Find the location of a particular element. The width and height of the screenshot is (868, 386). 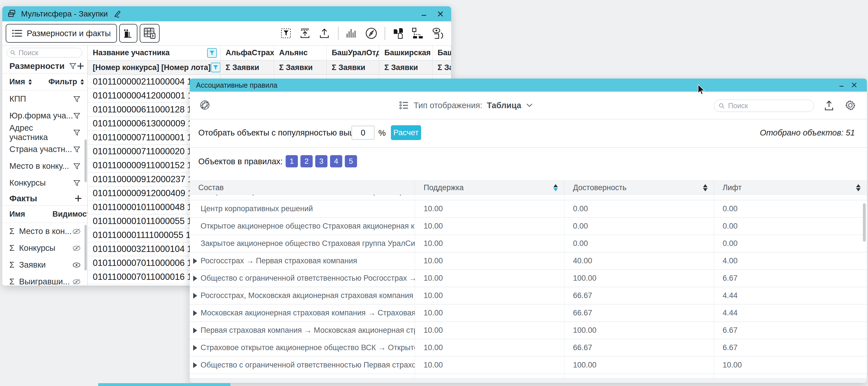

rule-confidence-cell: 0.00 is located at coordinates (639, 226).